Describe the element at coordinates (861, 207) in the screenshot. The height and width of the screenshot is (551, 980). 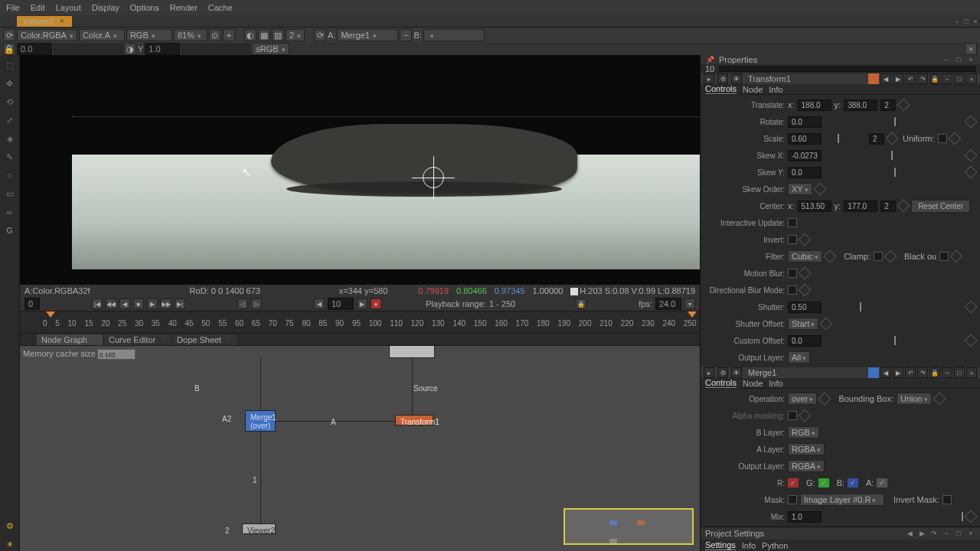
I see `center-y-input` at that location.